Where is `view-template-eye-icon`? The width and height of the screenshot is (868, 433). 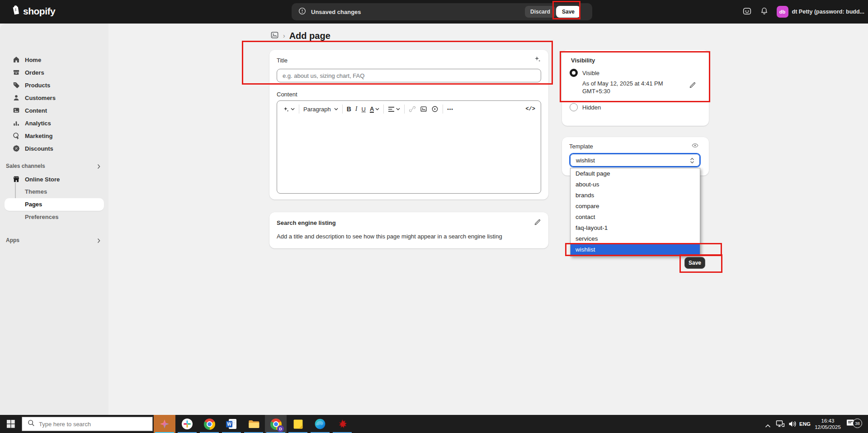 view-template-eye-icon is located at coordinates (695, 147).